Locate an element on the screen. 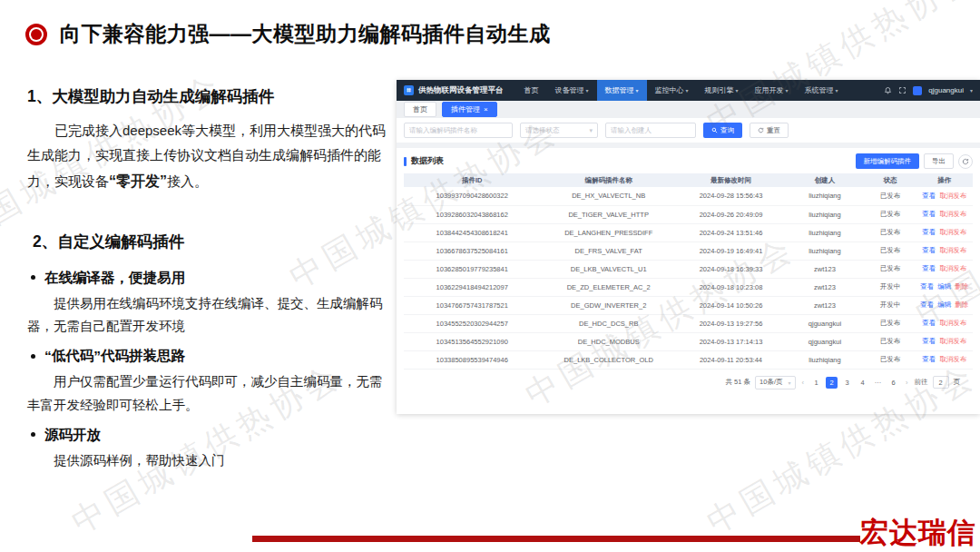  username-label: qjguangkui is located at coordinates (946, 91).